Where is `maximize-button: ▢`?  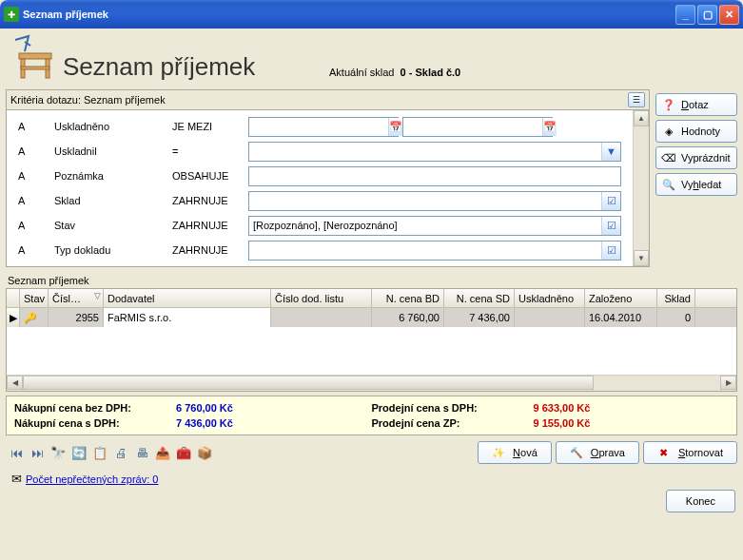
maximize-button: ▢ is located at coordinates (708, 15).